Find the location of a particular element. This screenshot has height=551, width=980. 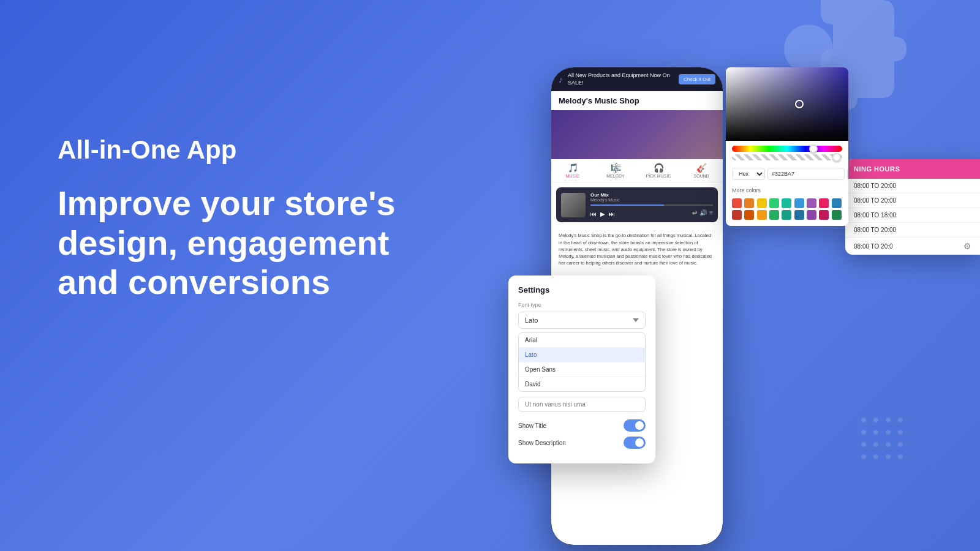

nav-label-sound: SOUND is located at coordinates (701, 176).